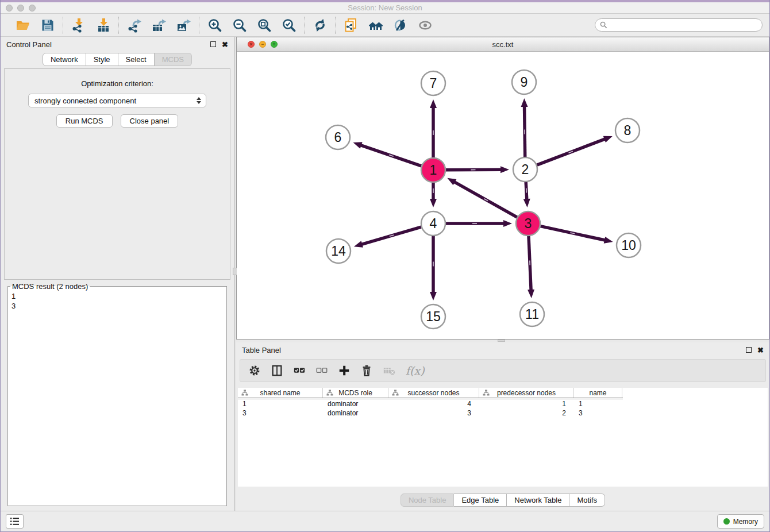 The image size is (770, 532). What do you see at coordinates (351, 25) in the screenshot?
I see `new-network-from-selection-icon` at bounding box center [351, 25].